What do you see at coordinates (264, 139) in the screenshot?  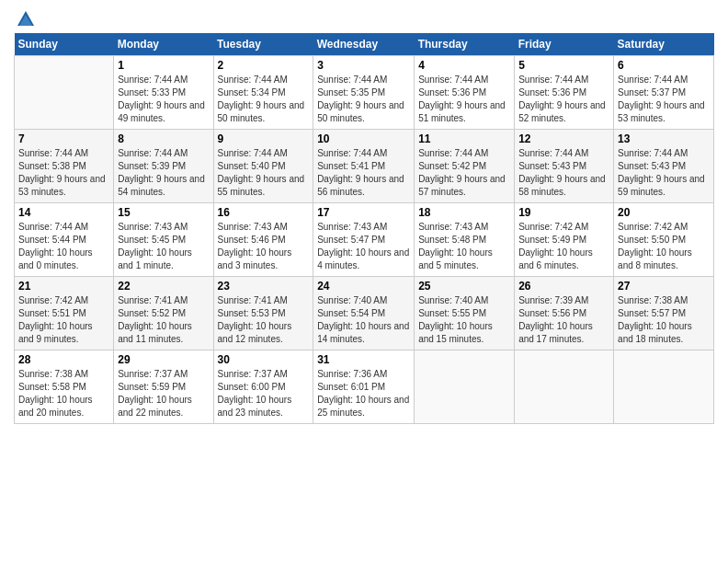 I see `day-number: 9` at bounding box center [264, 139].